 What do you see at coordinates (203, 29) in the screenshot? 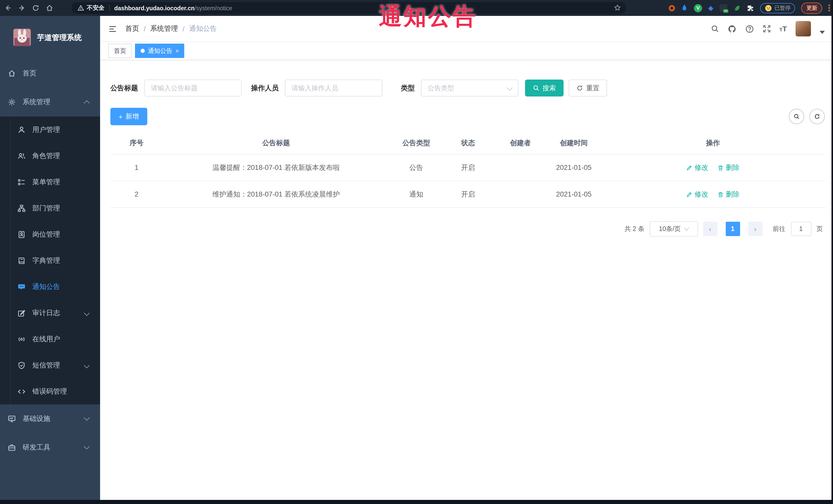
I see `breadcrumb-current: 通知公告` at bounding box center [203, 29].